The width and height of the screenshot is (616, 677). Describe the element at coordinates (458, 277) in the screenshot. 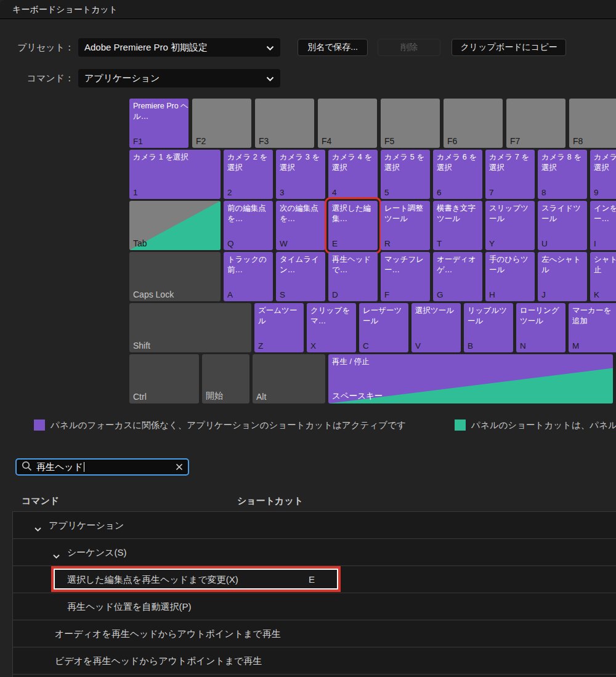

I see `key-g: オーディオゲ…G` at that location.